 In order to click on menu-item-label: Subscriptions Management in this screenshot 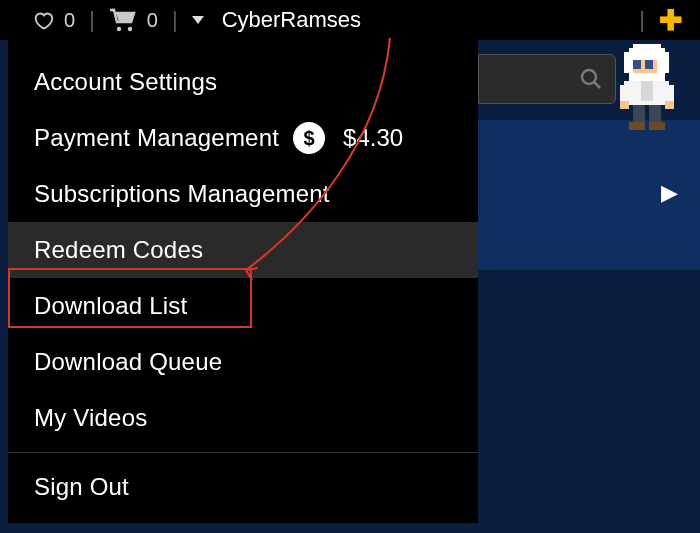, I will do `click(182, 194)`.